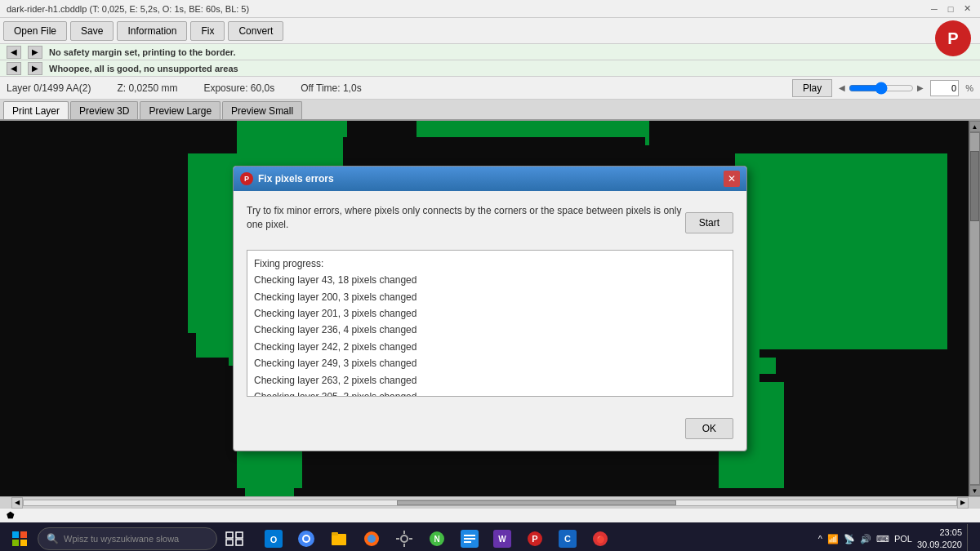 The height and width of the screenshot is (551, 980). What do you see at coordinates (967, 9) in the screenshot?
I see `close-button: ✕` at bounding box center [967, 9].